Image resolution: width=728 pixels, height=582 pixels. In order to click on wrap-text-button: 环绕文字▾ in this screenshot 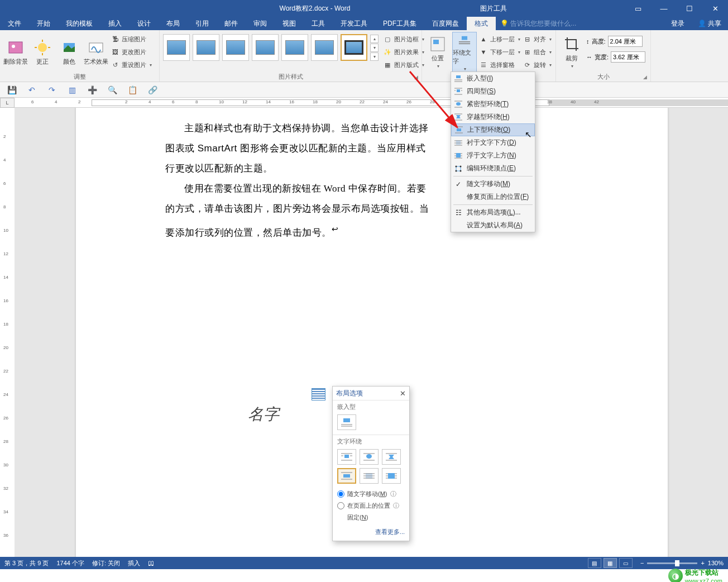, I will do `click(464, 52)`.